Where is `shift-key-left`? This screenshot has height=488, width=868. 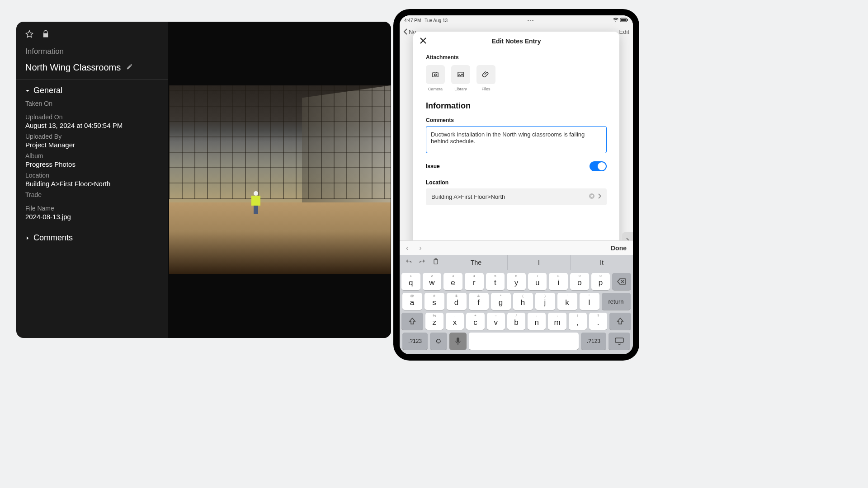
shift-key-left is located at coordinates (412, 321).